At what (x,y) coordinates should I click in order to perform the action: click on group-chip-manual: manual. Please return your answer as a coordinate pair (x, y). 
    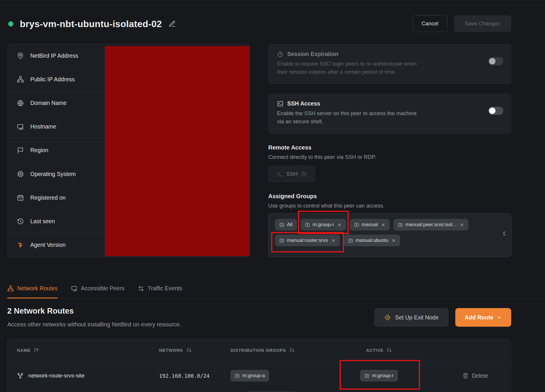
    Looking at the image, I should click on (370, 225).